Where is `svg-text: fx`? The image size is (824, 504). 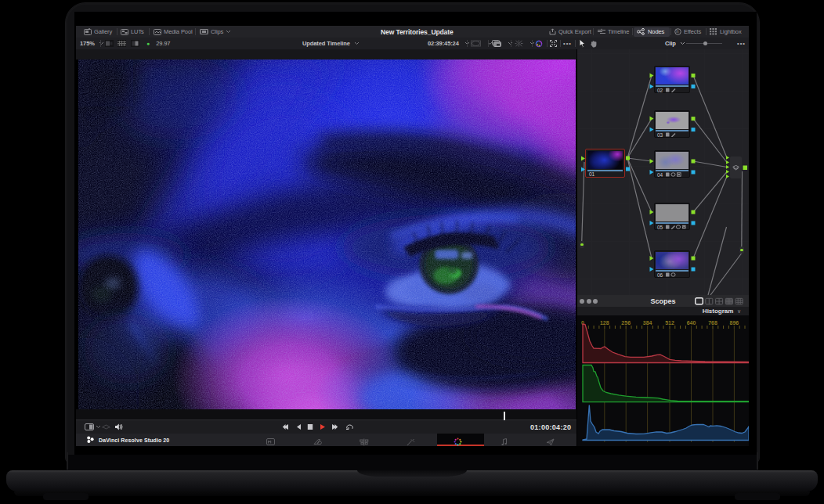
svg-text: fx is located at coordinates (678, 31).